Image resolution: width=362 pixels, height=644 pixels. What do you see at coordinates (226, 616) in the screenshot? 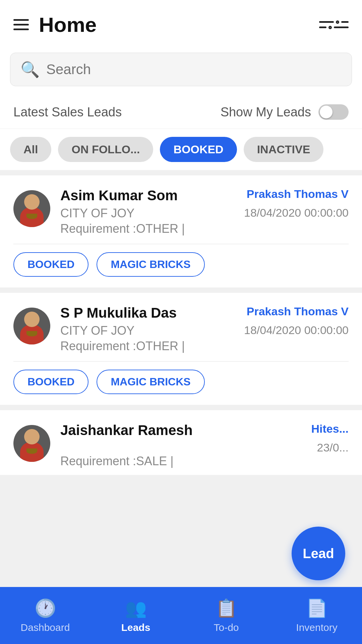
I see `nav-item-todo: 📋 To-do` at bounding box center [226, 616].